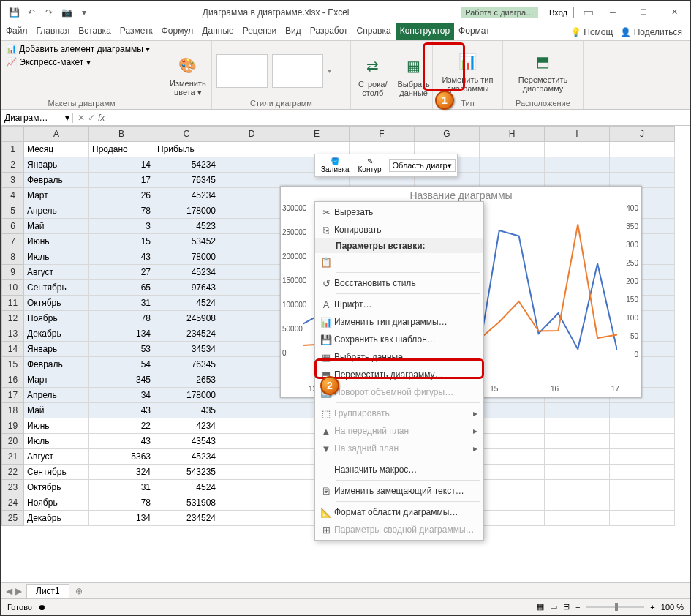 The width and height of the screenshot is (691, 616). Describe the element at coordinates (13, 457) in the screenshot. I see `row-header: 21` at that location.